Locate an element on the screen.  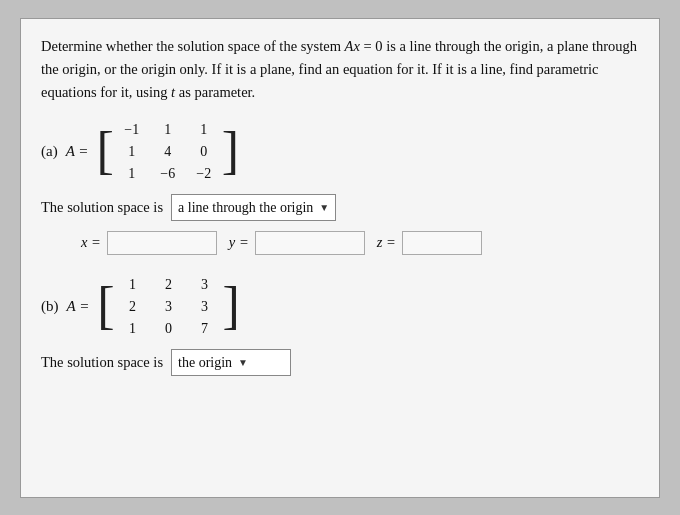
part-a-dropdown-arrow: ▼ is located at coordinates (324, 208).